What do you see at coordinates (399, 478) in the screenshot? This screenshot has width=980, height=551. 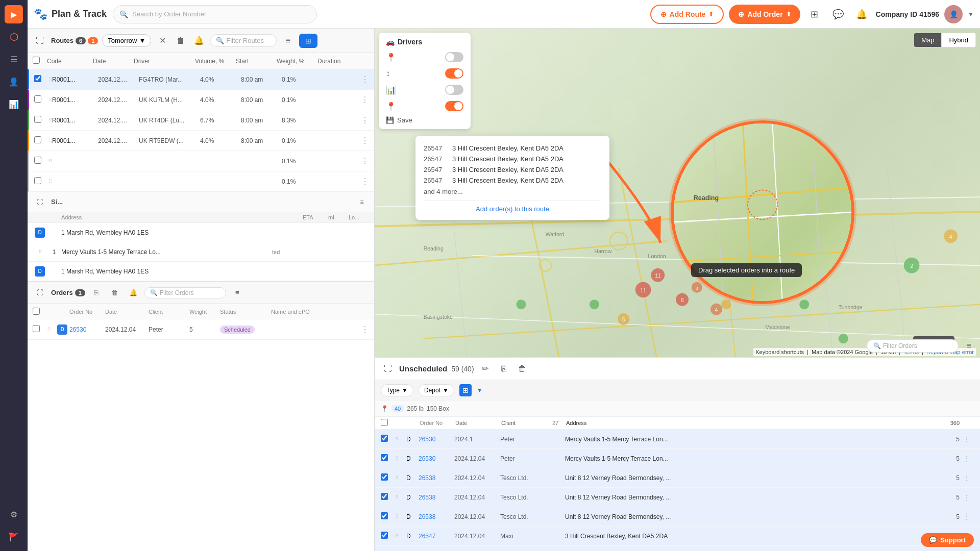 I see `unsched-1-drag: ⠿` at bounding box center [399, 478].